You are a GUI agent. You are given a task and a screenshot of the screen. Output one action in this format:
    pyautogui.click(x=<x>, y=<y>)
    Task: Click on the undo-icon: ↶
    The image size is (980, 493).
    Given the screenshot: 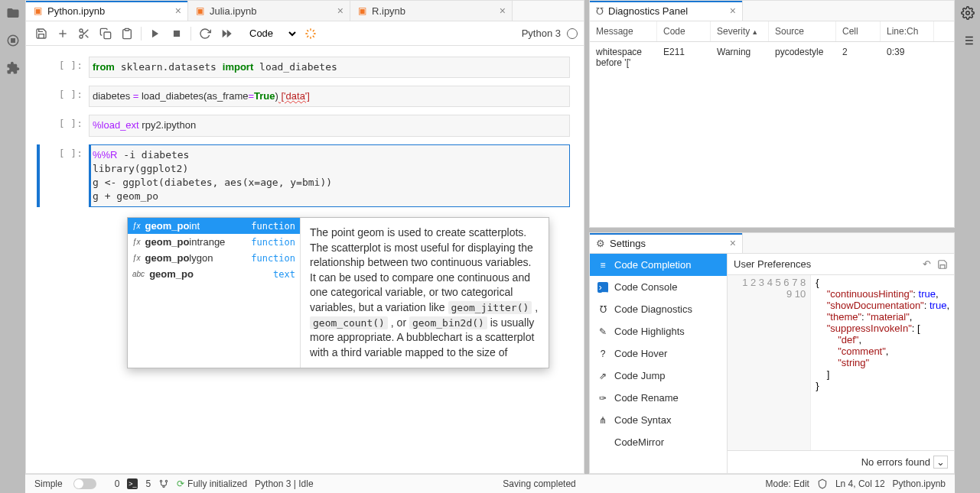 What is the action you would take?
    pyautogui.click(x=927, y=264)
    